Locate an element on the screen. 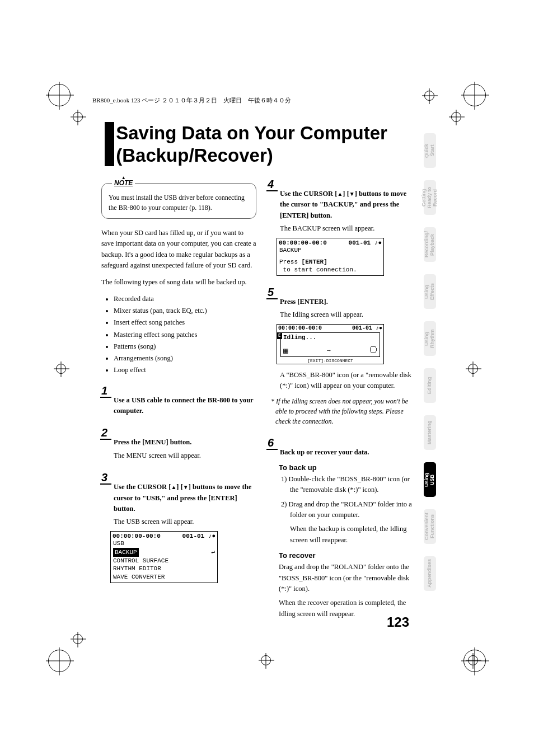 The height and width of the screenshot is (756, 534). reg-mark-mid3 is located at coordinates (78, 639).